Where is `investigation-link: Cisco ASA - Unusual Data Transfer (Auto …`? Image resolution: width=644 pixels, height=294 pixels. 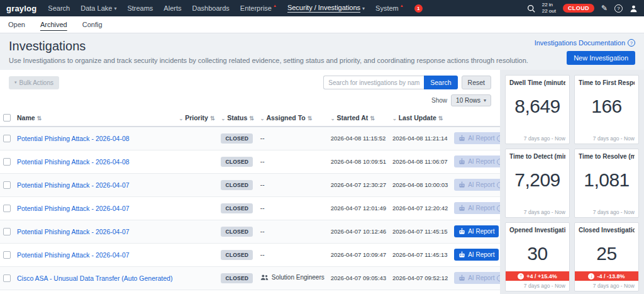
investigation-link: Cisco ASA - Unusual Data Transfer (Auto … is located at coordinates (94, 278).